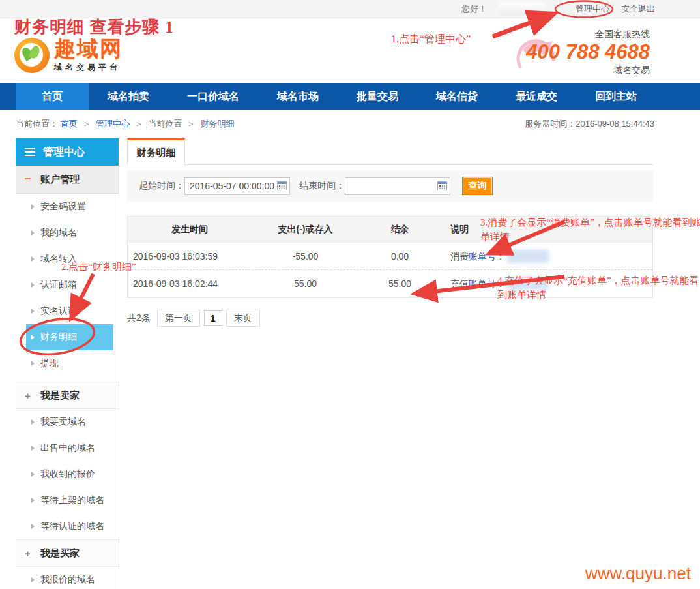 The height and width of the screenshot is (589, 700). I want to click on search-button: 查询, so click(477, 186).